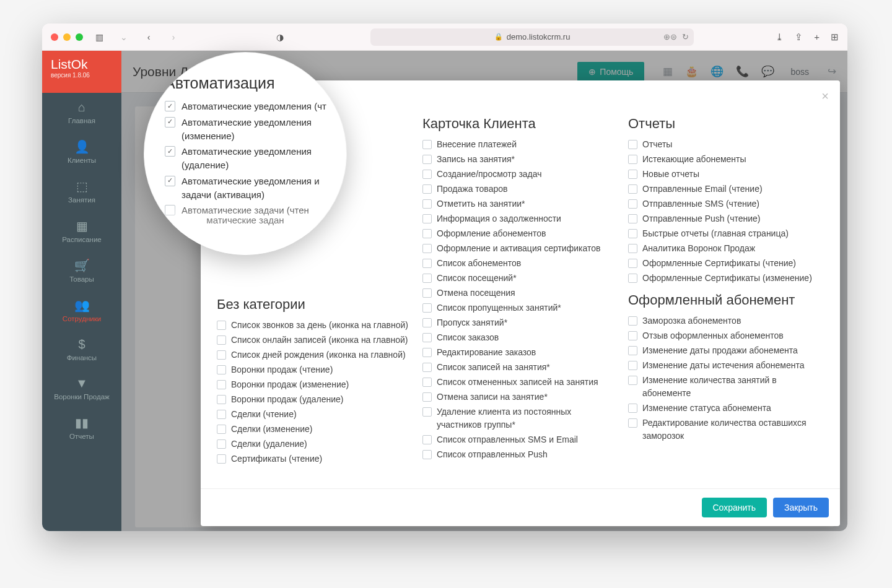 The width and height of the screenshot is (892, 588). Describe the element at coordinates (173, 37) in the screenshot. I see `forward-icon: ›` at that location.